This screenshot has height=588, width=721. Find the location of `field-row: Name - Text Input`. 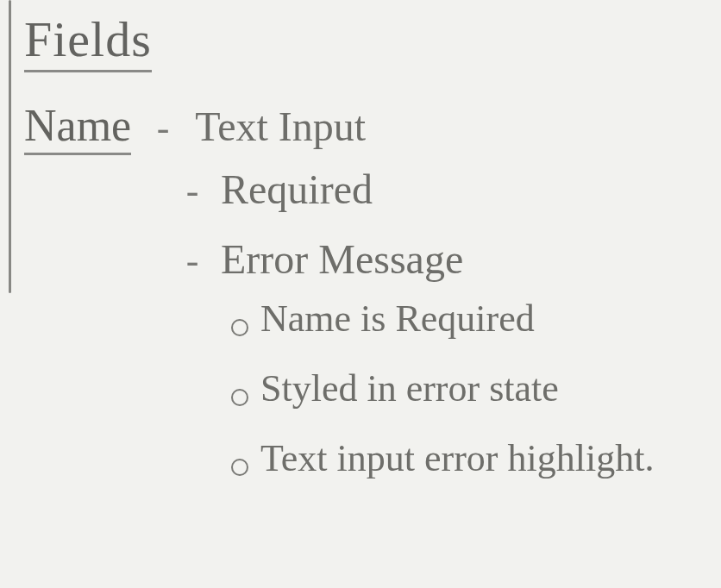

field-row: Name - Text Input is located at coordinates (373, 128).